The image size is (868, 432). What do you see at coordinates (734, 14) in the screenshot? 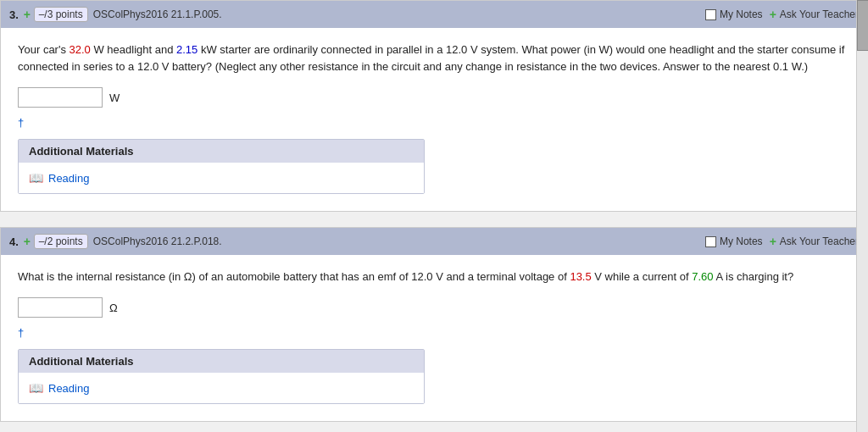
I see `my-notes-button-3: My Notes` at bounding box center [734, 14].